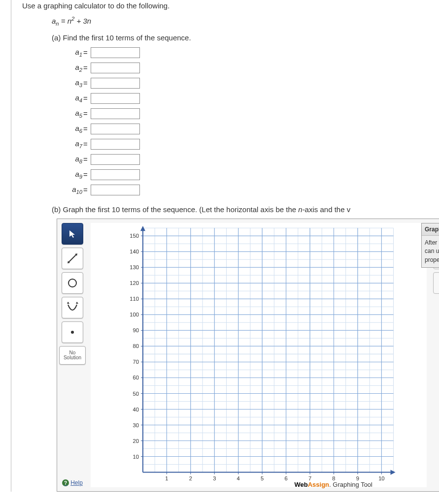 Image resolution: width=439 pixels, height=504 pixels. I want to click on term-input-a4, so click(115, 98).